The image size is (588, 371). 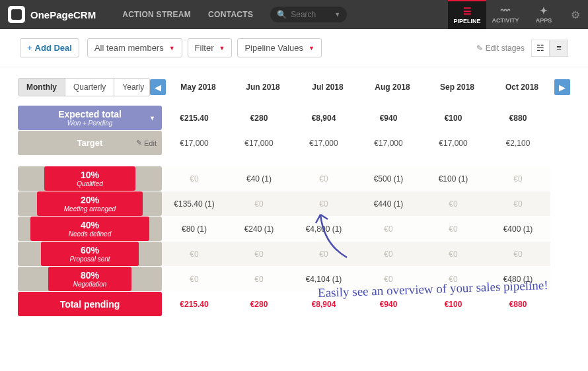 What do you see at coordinates (294, 178) in the screenshot?
I see `stage-row: 10%Qualified€0€40 (1)€0€500 (1)€100 (1)€…` at bounding box center [294, 178].